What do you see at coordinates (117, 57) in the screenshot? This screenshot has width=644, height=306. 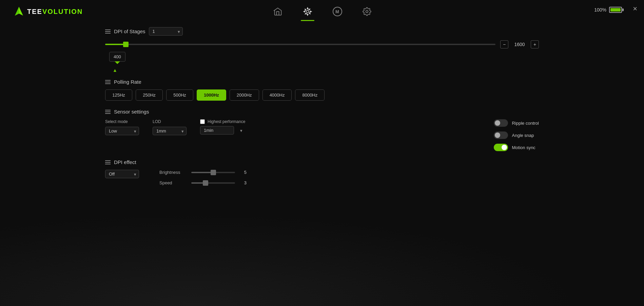 I see `dpi-bubble: 400` at bounding box center [117, 57].